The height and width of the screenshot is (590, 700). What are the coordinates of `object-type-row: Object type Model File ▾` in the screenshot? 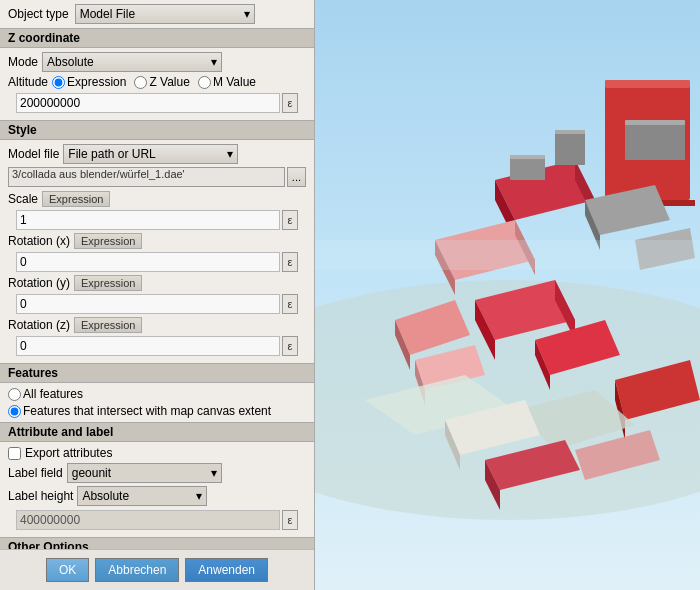 It's located at (157, 14).